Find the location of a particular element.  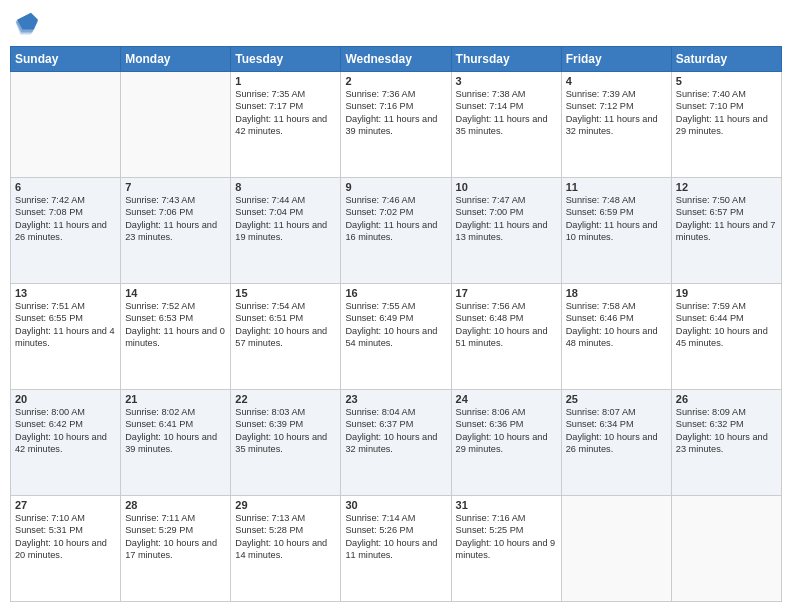

calendar-cell: 21Sunrise: 8:02 AM Sunset: 6:41 PM Dayli… is located at coordinates (176, 443).